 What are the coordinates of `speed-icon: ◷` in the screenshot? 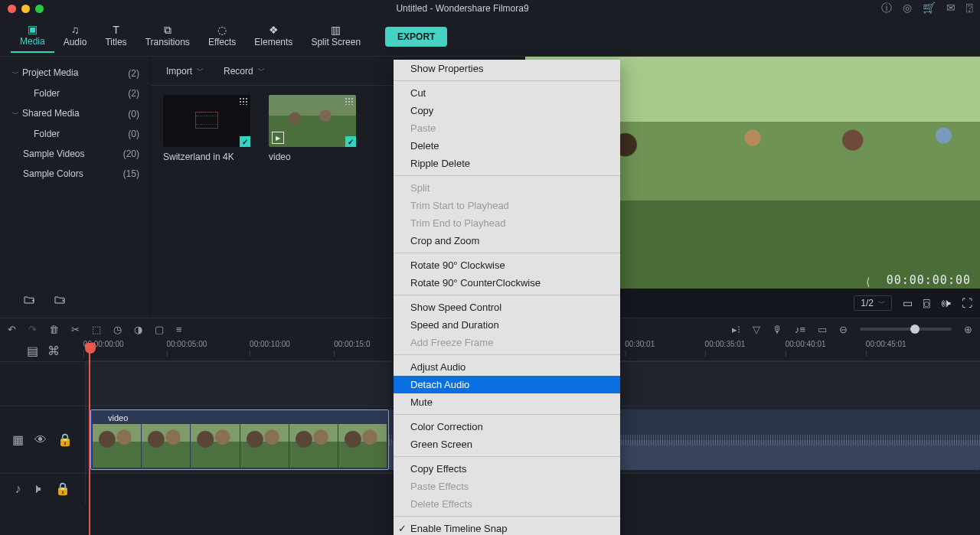 It's located at (118, 329).